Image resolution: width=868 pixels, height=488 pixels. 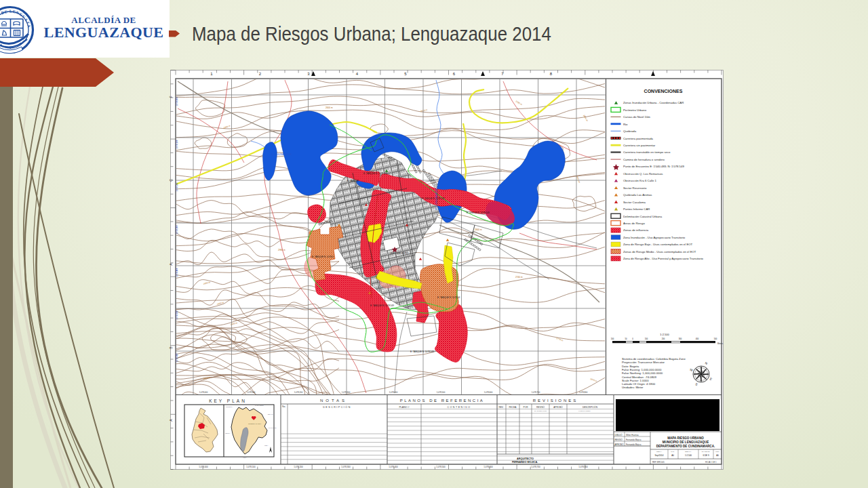 What do you see at coordinates (716, 339) in the screenshot?
I see `svg-text: 500` at bounding box center [716, 339].